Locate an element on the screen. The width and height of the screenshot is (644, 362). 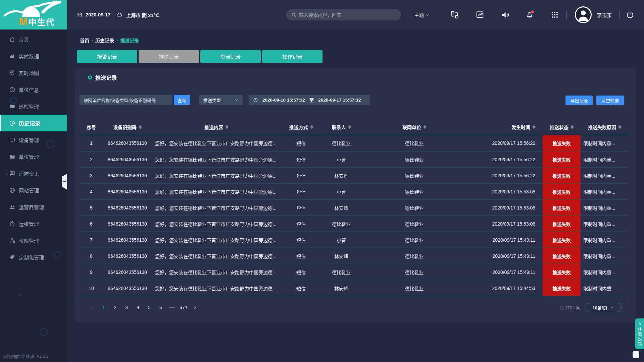
keyword-input: 联网单位名称/设备类型/设备识别码等 is located at coordinates (126, 100).